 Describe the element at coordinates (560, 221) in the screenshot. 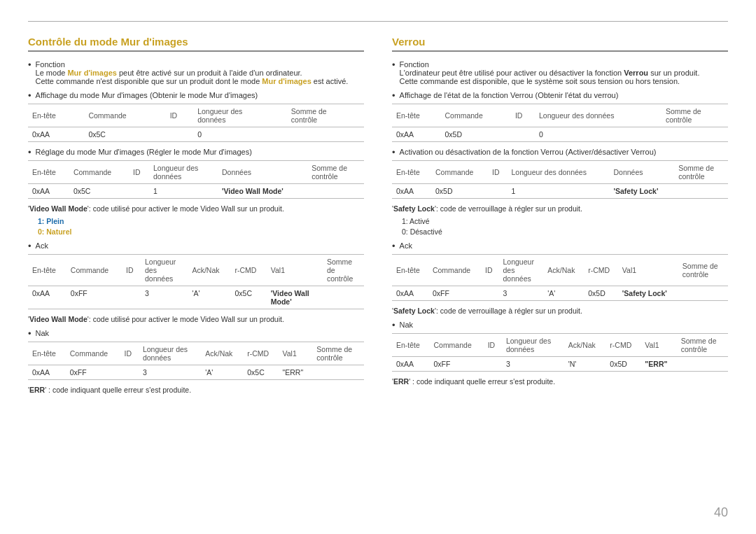

I see `active-label: 1: Activé` at that location.